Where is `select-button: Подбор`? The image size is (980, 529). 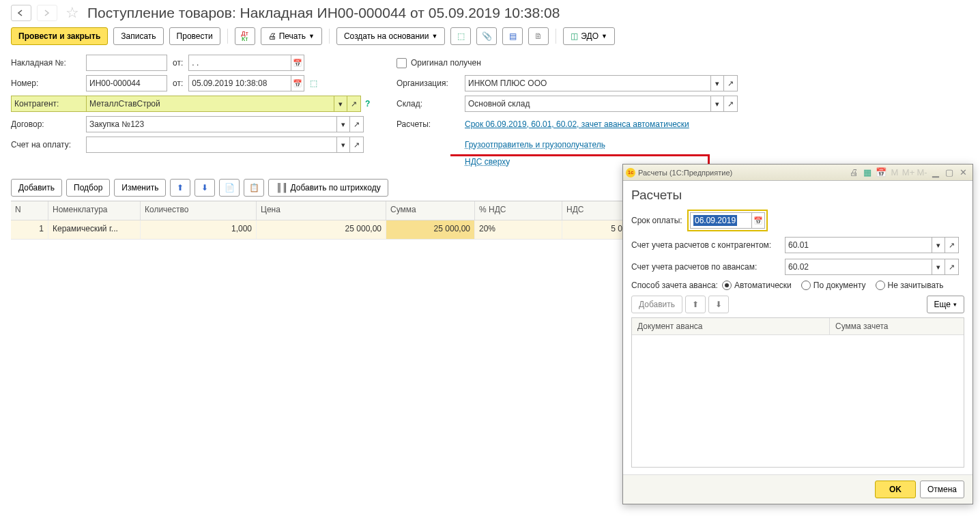
select-button: Подбор is located at coordinates (88, 188).